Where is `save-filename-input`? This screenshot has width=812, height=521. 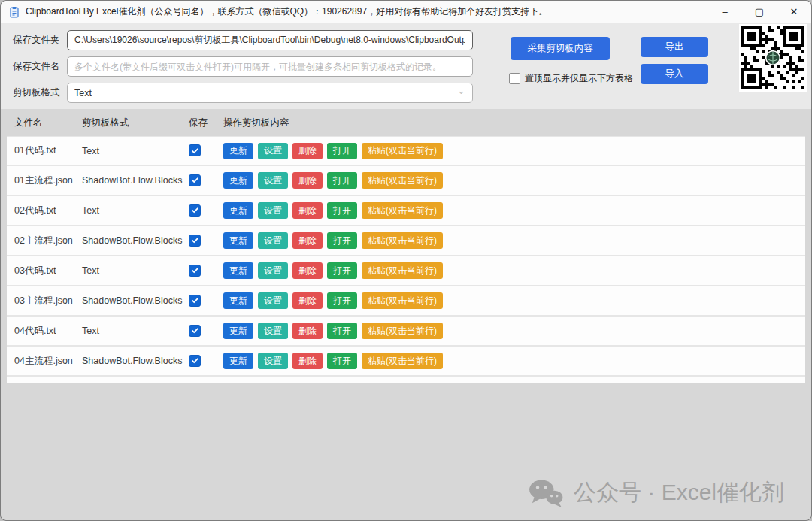 save-filename-input is located at coordinates (270, 66).